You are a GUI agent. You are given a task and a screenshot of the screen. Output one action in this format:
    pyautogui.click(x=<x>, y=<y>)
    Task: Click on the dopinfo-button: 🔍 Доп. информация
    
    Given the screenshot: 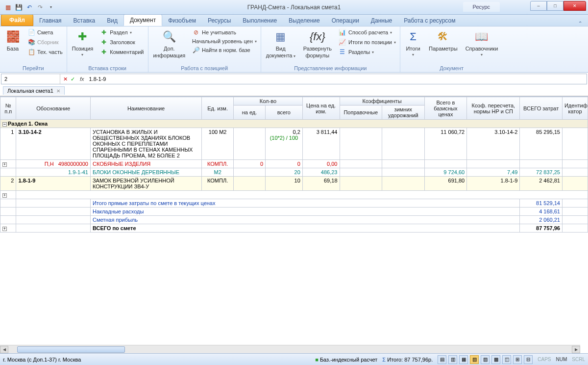 What is the action you would take?
    pyautogui.click(x=170, y=44)
    